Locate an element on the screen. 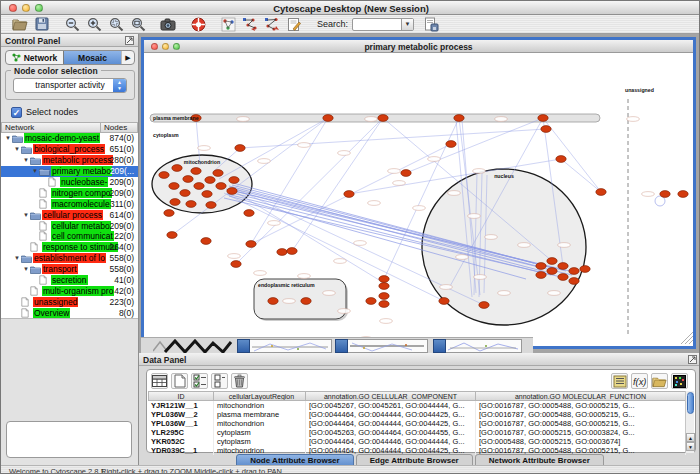 The width and height of the screenshot is (700, 474). select-nodes-checkbox: ✓ is located at coordinates (16, 112).